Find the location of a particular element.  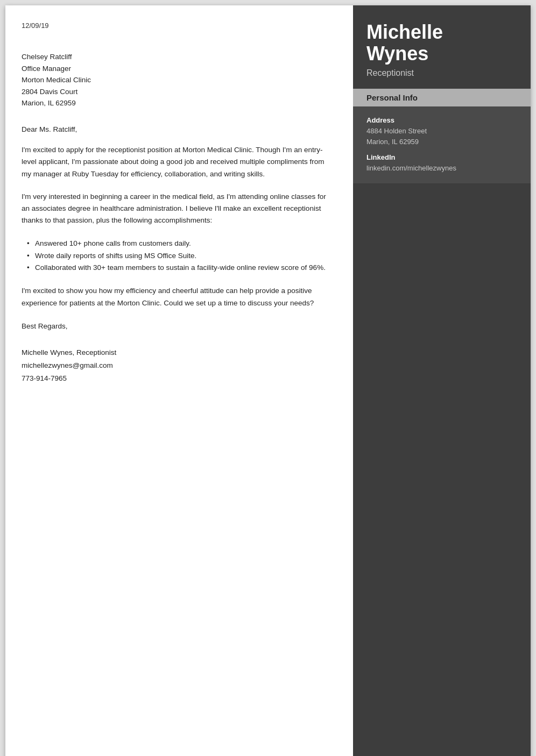

bullet-item: Answered 10+ phone calls from customers … is located at coordinates (179, 244).